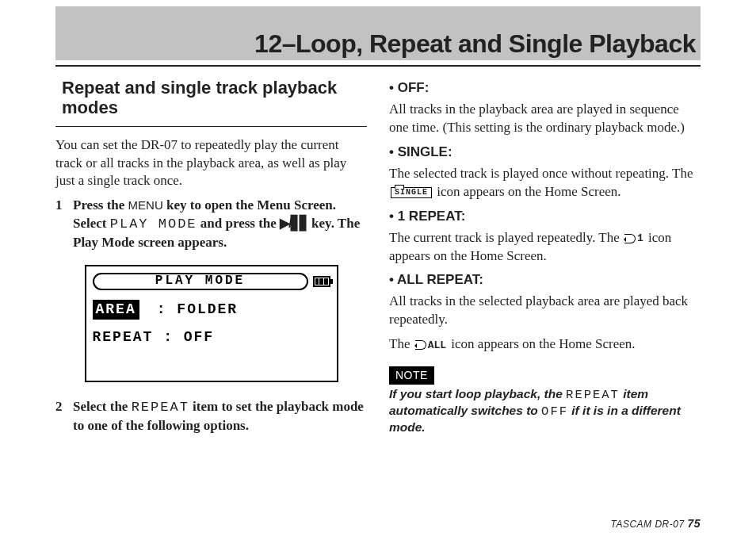  I want to click on option-allrepeat-body2: The ALL icon appears on the Home Screen., so click(545, 344).